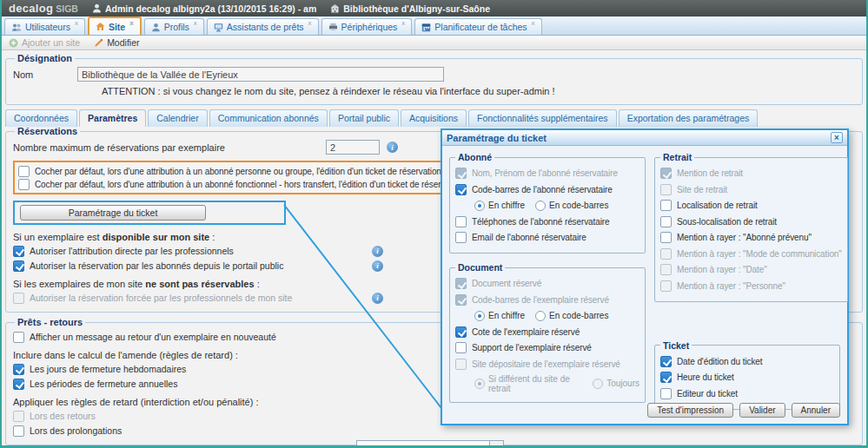 This screenshot has height=448, width=868. What do you see at coordinates (507, 283) in the screenshot?
I see `checkbox-label: Document réservé` at bounding box center [507, 283].